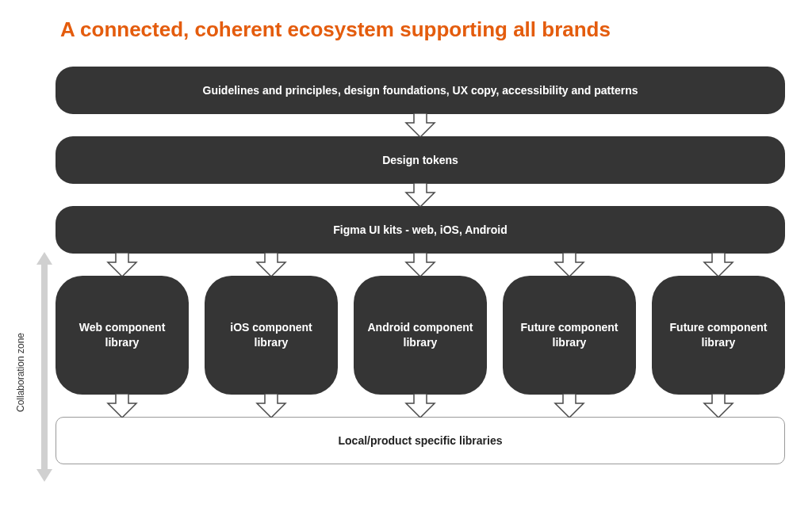  Describe the element at coordinates (420, 90) in the screenshot. I see `layer-guidelines: Guidelines and principles, design founda…` at that location.